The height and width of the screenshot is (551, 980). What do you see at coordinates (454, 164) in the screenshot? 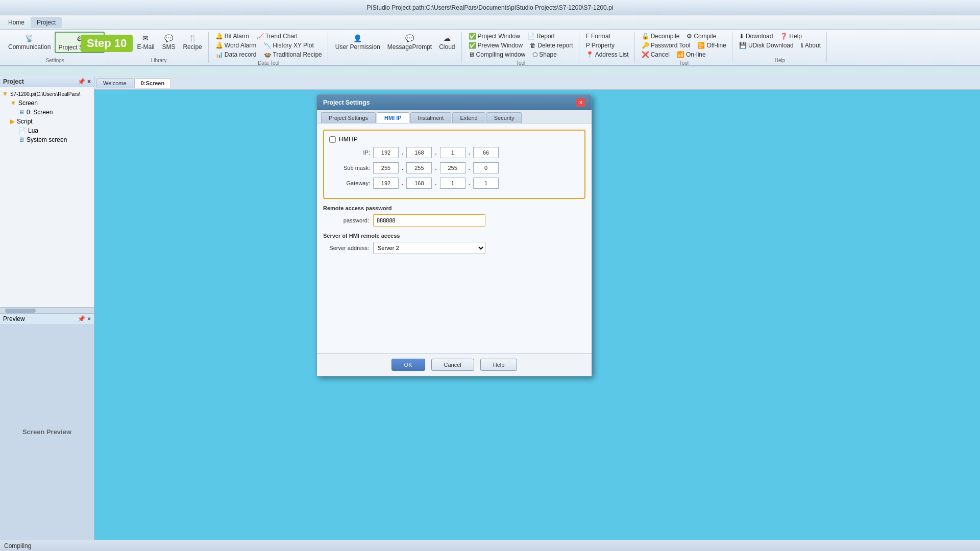
I see `hmi-ip-section: HMI IP IP: . . . Sub mask: .` at bounding box center [454, 164].